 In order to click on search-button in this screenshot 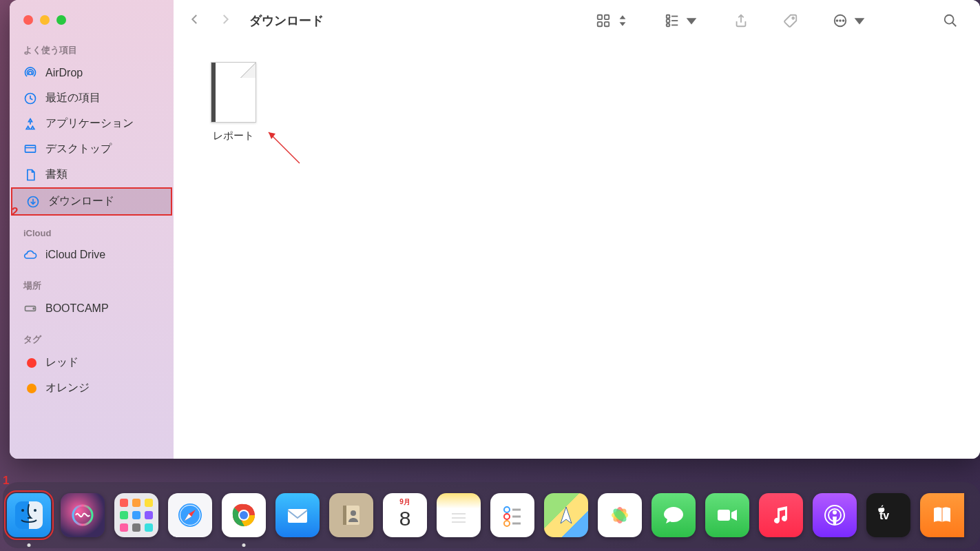, I will do `click(950, 21)`.